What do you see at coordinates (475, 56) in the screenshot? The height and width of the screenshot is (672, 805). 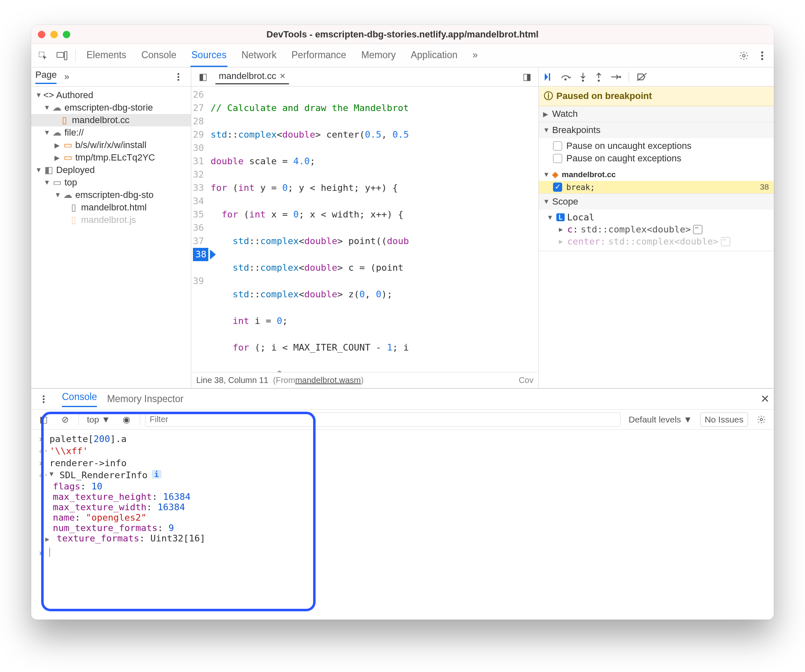 I see `tabs-overflow: »` at bounding box center [475, 56].